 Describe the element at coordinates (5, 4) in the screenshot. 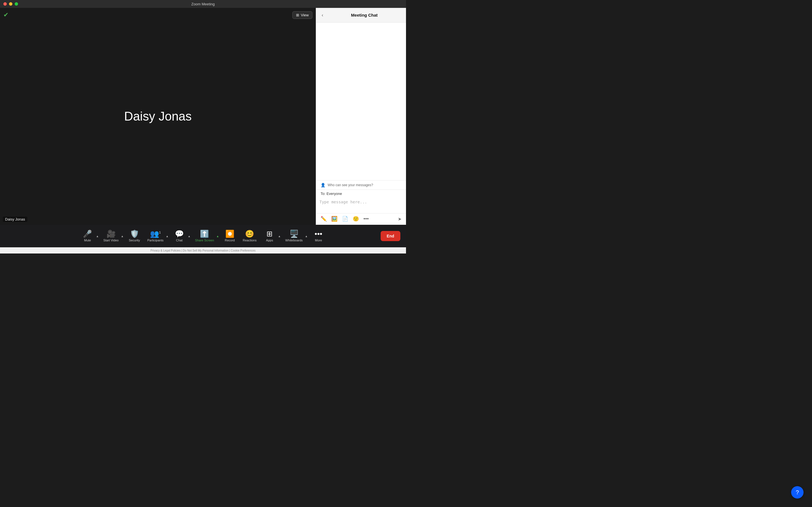

I see `close-button` at that location.